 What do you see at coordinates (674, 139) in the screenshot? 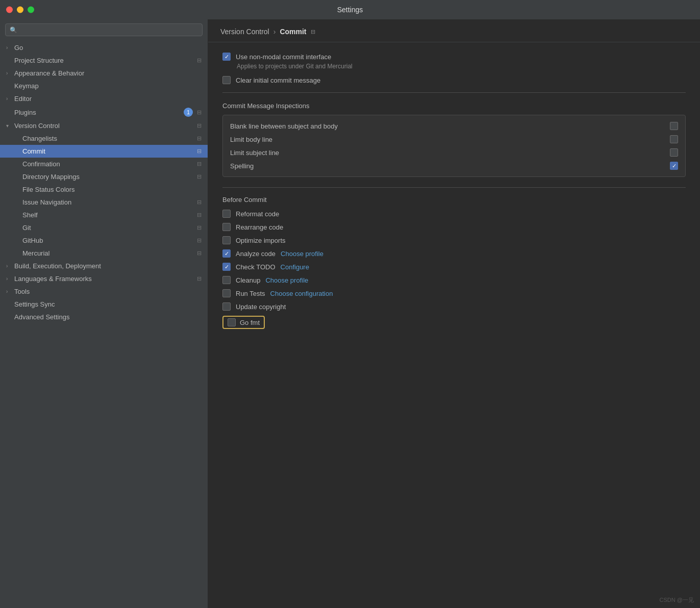
I see `inspection-limit-body-checkbox` at bounding box center [674, 139].